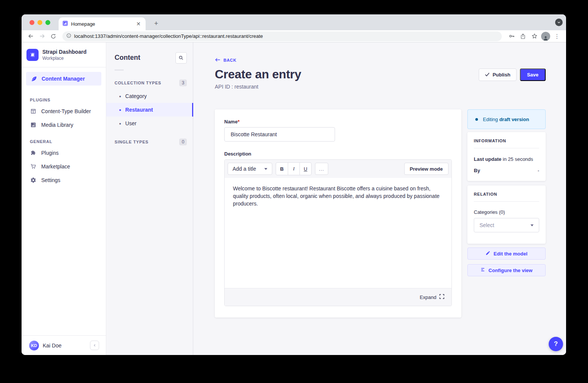 The image size is (588, 383). I want to click on sidebar-user-row: KD Kai Doe, so click(64, 345).